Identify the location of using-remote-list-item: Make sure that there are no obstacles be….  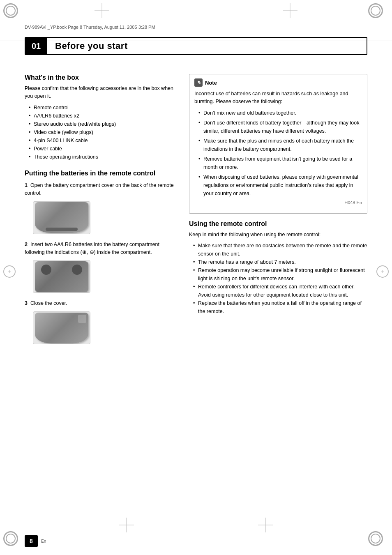
(280, 250).